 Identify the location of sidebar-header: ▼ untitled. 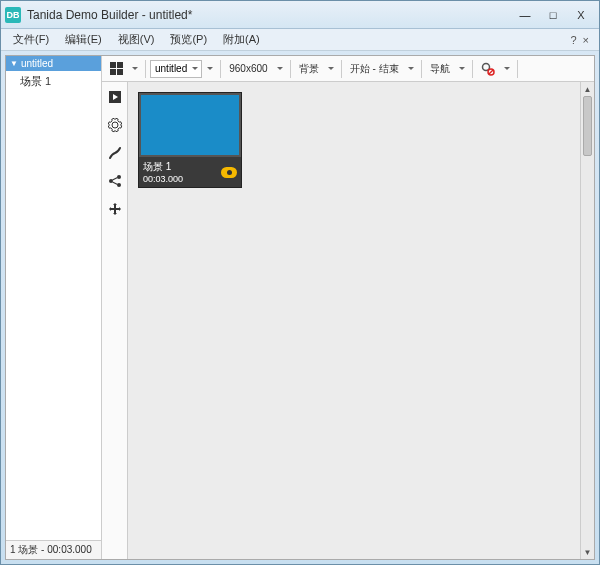
(54, 64).